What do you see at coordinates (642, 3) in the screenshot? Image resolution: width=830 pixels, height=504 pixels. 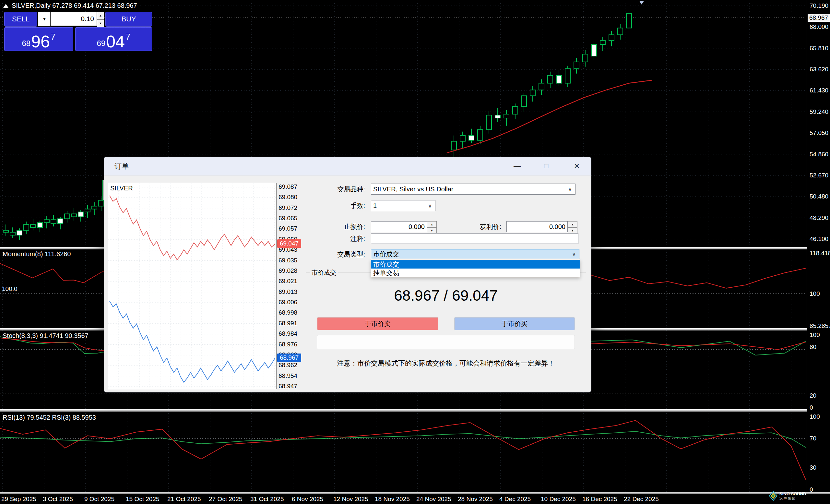 I see `price-marker-icon` at bounding box center [642, 3].